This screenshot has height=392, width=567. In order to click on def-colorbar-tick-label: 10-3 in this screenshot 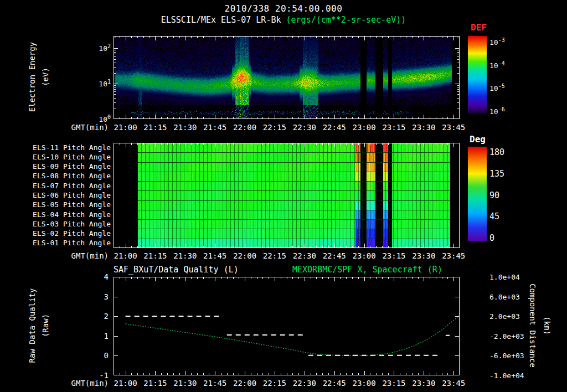, I will do `click(509, 42)`.